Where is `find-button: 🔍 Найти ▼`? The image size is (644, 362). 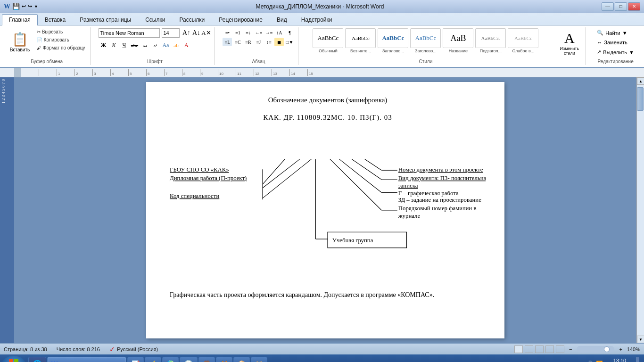
find-button: 🔍 Найти ▼ is located at coordinates (616, 33).